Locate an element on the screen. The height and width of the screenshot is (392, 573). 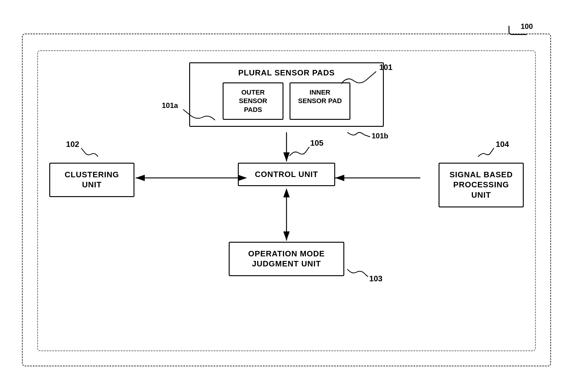
control-unit-label: CONTROL UNIT is located at coordinates (286, 174).